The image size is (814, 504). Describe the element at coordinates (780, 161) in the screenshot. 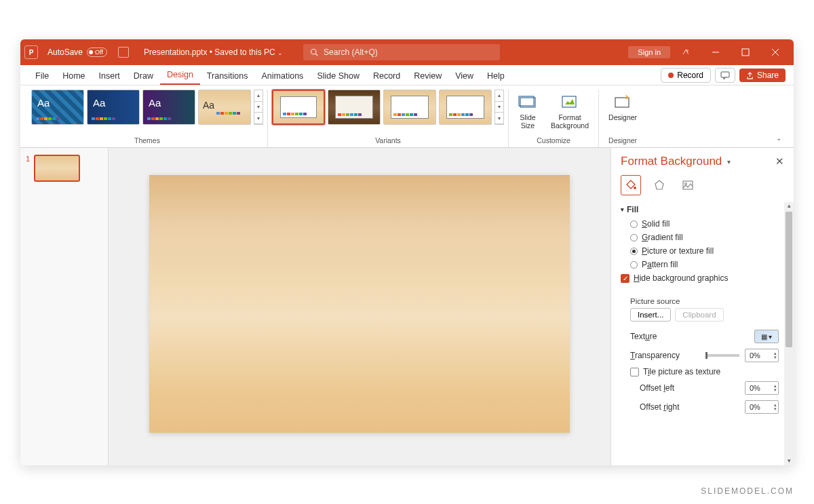

I see `close-pane-button: ✕` at that location.